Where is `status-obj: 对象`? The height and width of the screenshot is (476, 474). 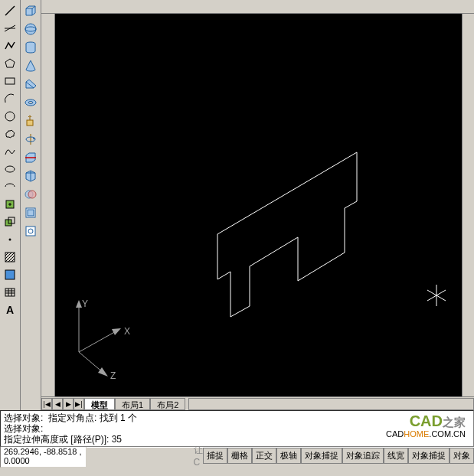
status-obj: 对象 is located at coordinates (462, 456).